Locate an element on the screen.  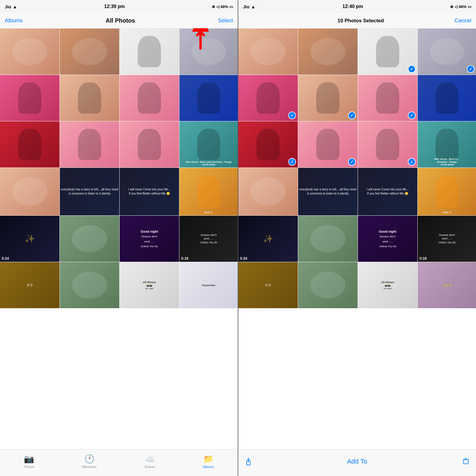
right-cancel-button: Cancel is located at coordinates (463, 21).